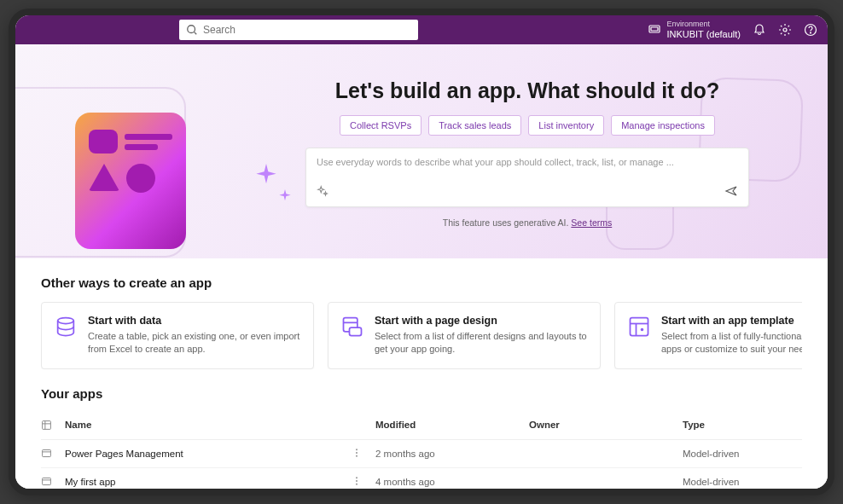 Image resolution: width=843 pixels, height=504 pixels. Describe the element at coordinates (474, 125) in the screenshot. I see `pill-track-sales: Track sales leads` at that location.